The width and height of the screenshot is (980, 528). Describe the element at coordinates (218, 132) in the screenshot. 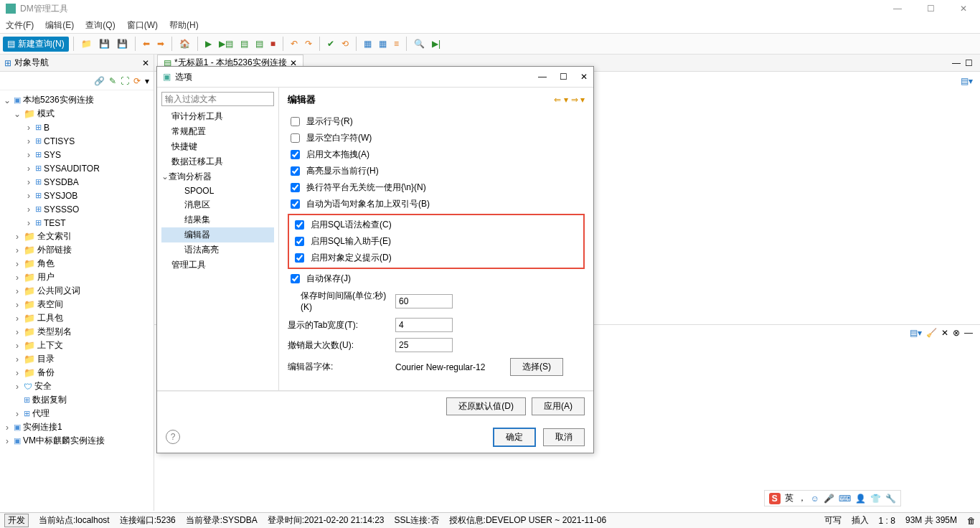

I see `nav-general: 常规配置` at that location.